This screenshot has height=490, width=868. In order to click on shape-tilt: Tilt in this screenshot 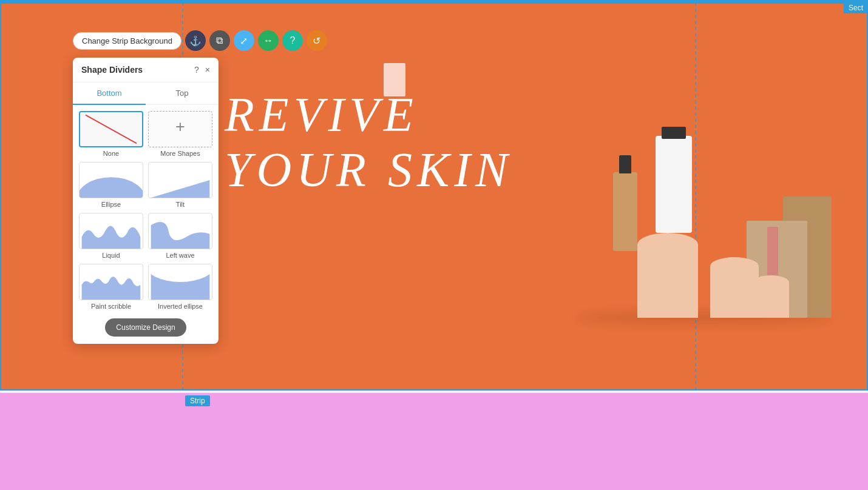, I will do `click(180, 185)`.